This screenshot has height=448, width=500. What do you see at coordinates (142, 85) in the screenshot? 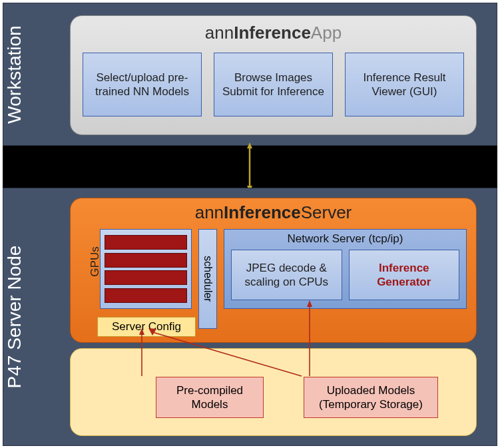
I see `app-box-upload: Select/upload pre-trained NN Models` at bounding box center [142, 85].